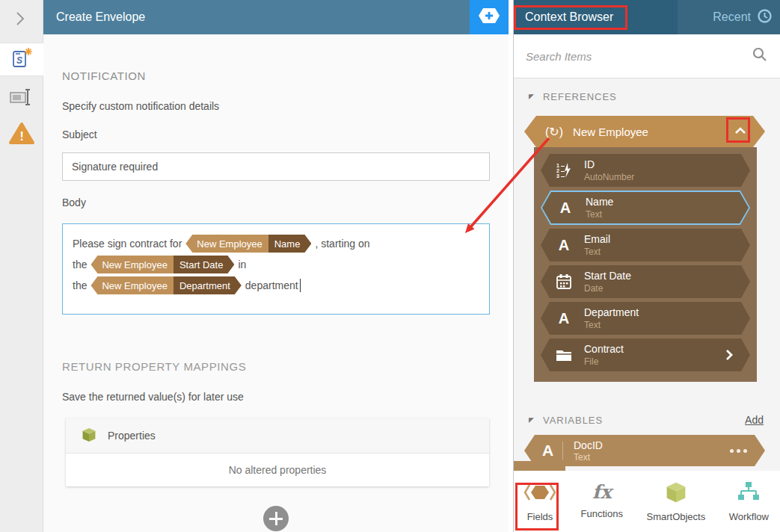  Describe the element at coordinates (276, 17) in the screenshot. I see `panel-header: Create Envelope` at that location.